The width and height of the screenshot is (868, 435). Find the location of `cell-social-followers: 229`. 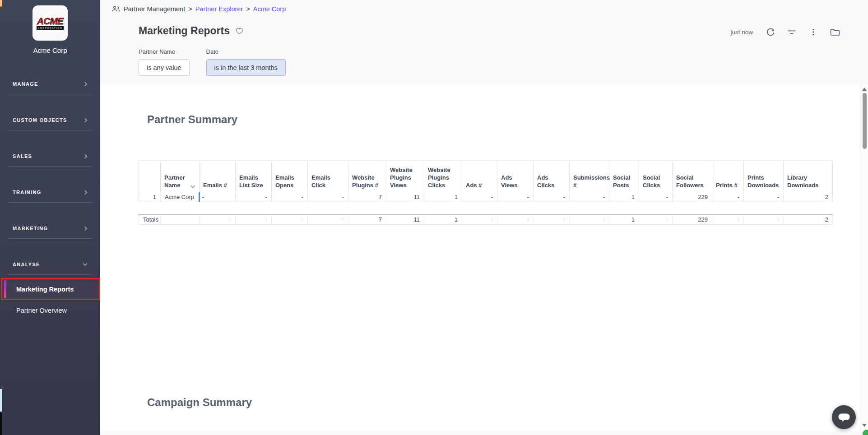

cell-social-followers: 229 is located at coordinates (692, 197).